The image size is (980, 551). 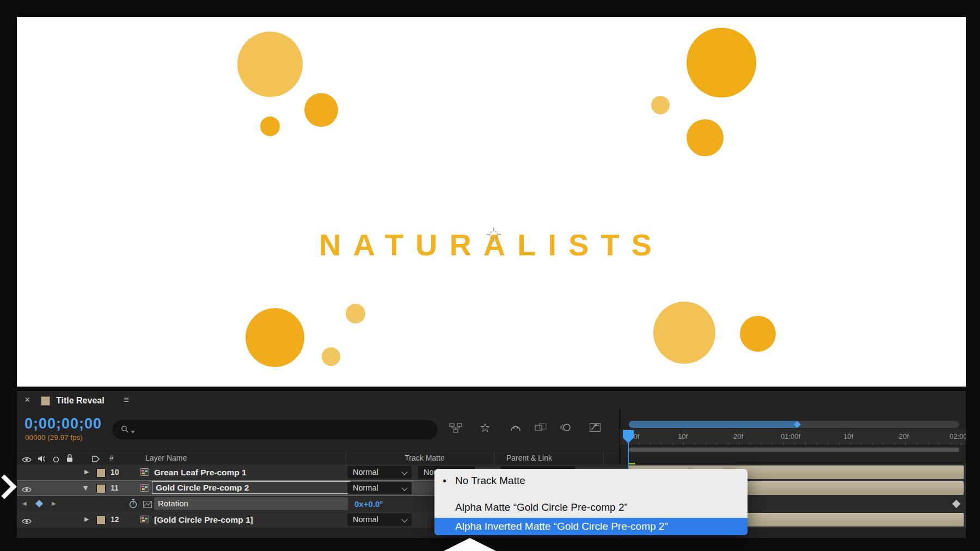 I want to click on lock-column-icon, so click(x=70, y=460).